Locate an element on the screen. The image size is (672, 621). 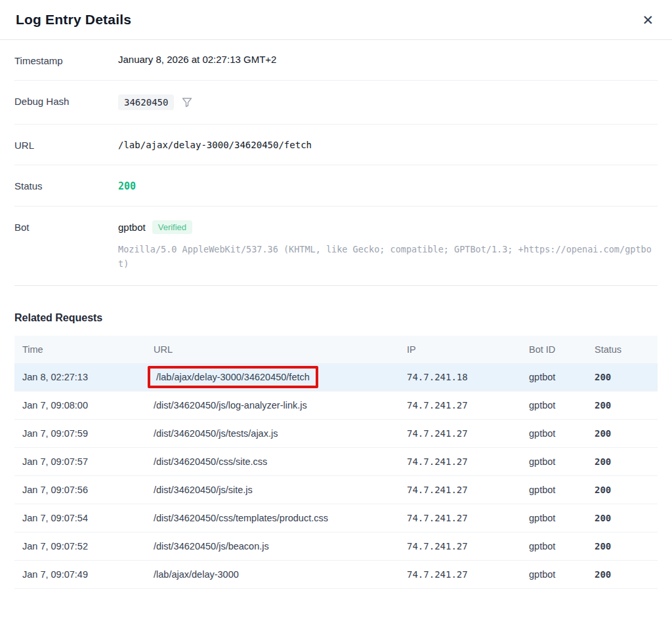
cell-time: Jan 7, 09:07:57 is located at coordinates (80, 462).